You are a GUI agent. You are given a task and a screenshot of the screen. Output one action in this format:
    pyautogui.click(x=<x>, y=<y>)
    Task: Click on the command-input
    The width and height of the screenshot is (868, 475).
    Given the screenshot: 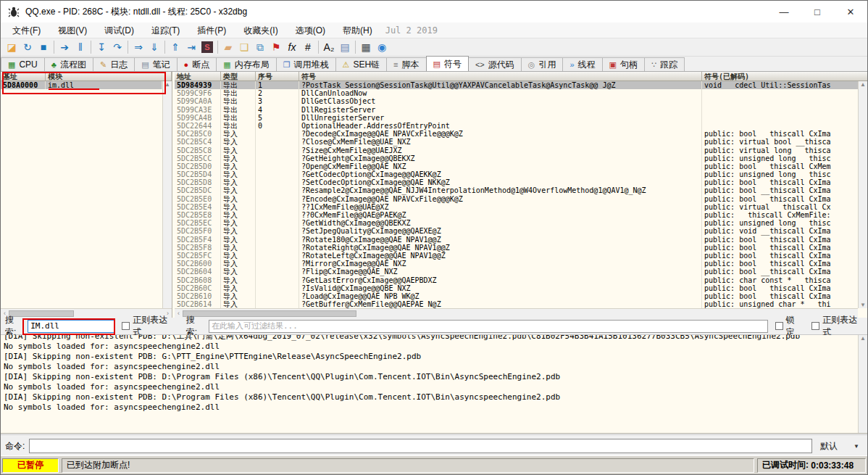 What is the action you would take?
    pyautogui.click(x=420, y=446)
    